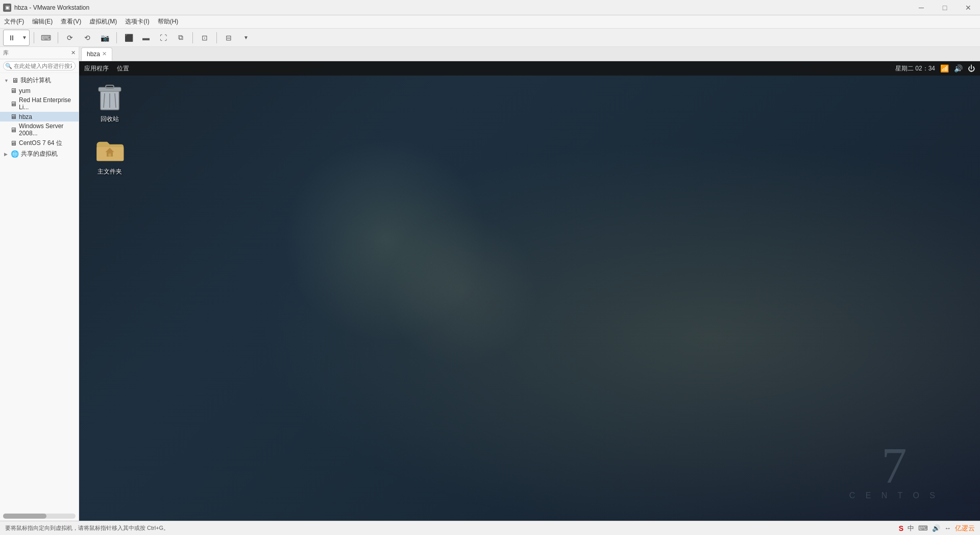 Image resolution: width=980 pixels, height=535 pixels. What do you see at coordinates (24, 516) in the screenshot?
I see `sidebar-scrollbar` at bounding box center [24, 516].